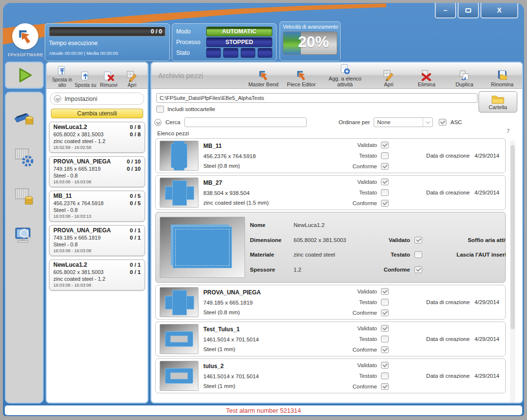 This screenshot has width=527, height=420. Describe the element at coordinates (97, 76) in the screenshot. I see `queue-toolbar: Sposta in alto Sposta su` at that location.